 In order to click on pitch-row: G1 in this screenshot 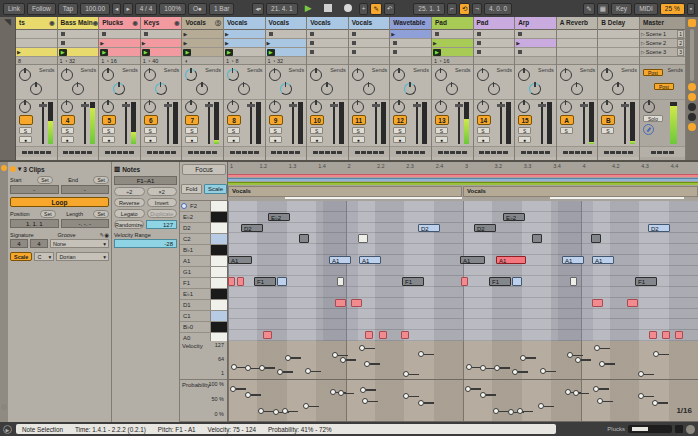, I will do `click(204, 272)`.